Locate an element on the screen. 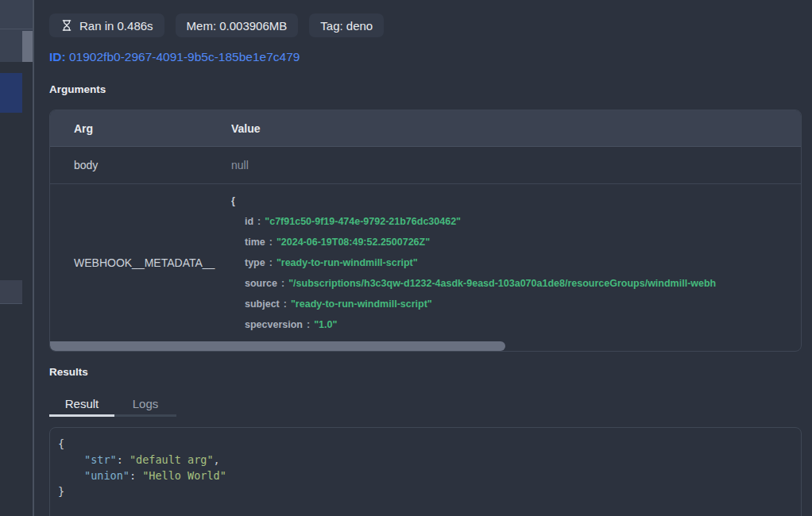 This screenshot has height=516, width=812. open-brace: { is located at coordinates (234, 201).